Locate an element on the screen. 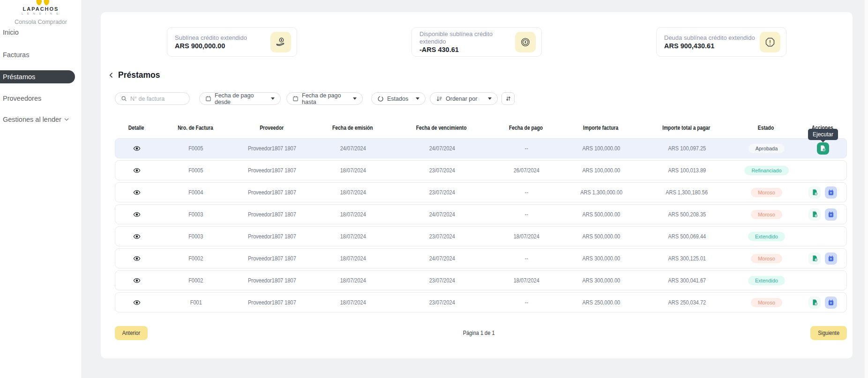 The width and height of the screenshot is (868, 378). tooltip-ejecutar: Ejecutar is located at coordinates (823, 134).